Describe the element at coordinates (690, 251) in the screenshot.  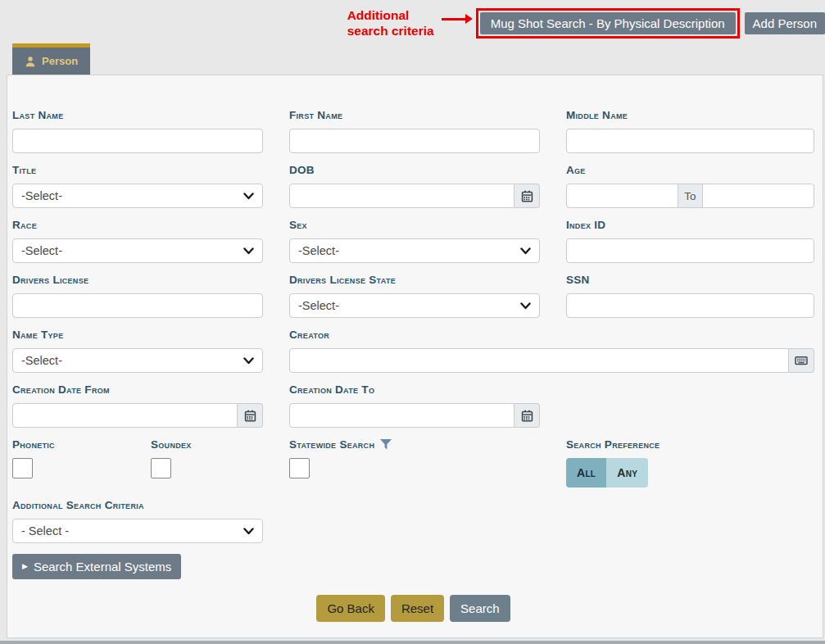
I see `index-id-input` at that location.